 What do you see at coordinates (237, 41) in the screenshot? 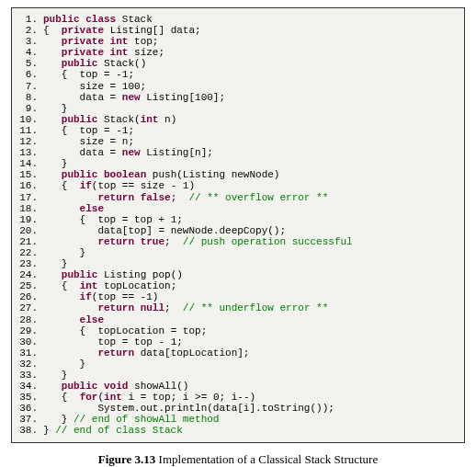
I see `code-line: 3. private int top;` at bounding box center [237, 41].